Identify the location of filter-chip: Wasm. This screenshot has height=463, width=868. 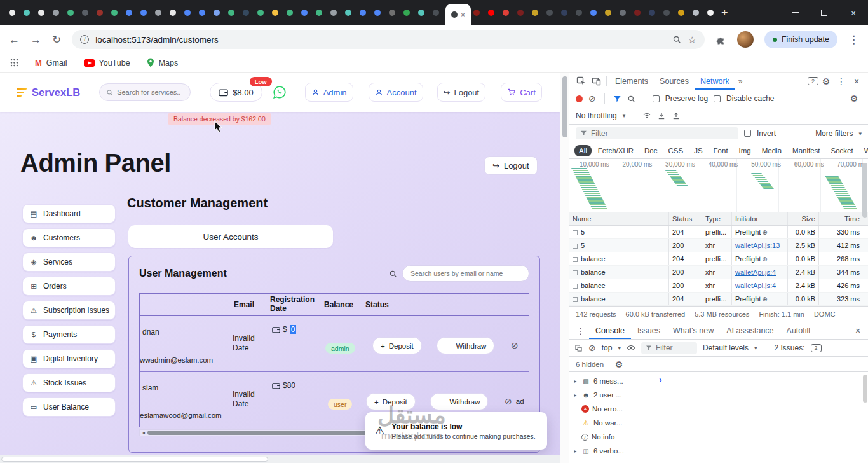
(864, 151).